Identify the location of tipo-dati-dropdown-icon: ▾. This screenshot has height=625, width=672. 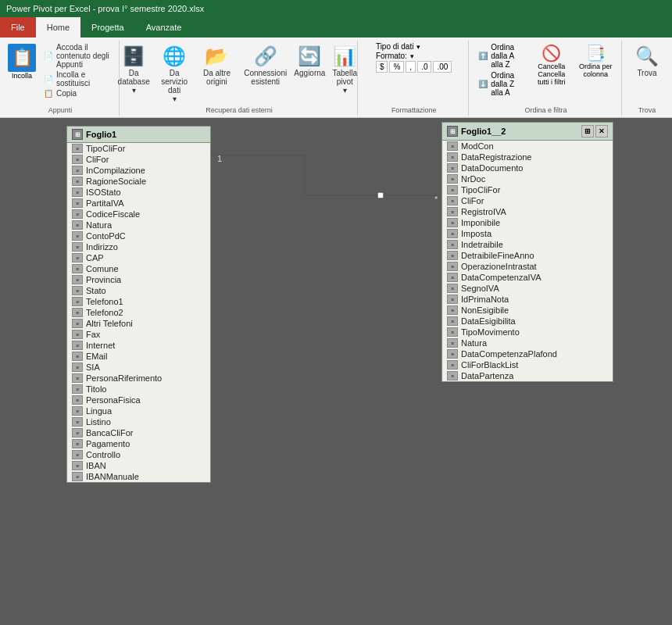
(419, 47).